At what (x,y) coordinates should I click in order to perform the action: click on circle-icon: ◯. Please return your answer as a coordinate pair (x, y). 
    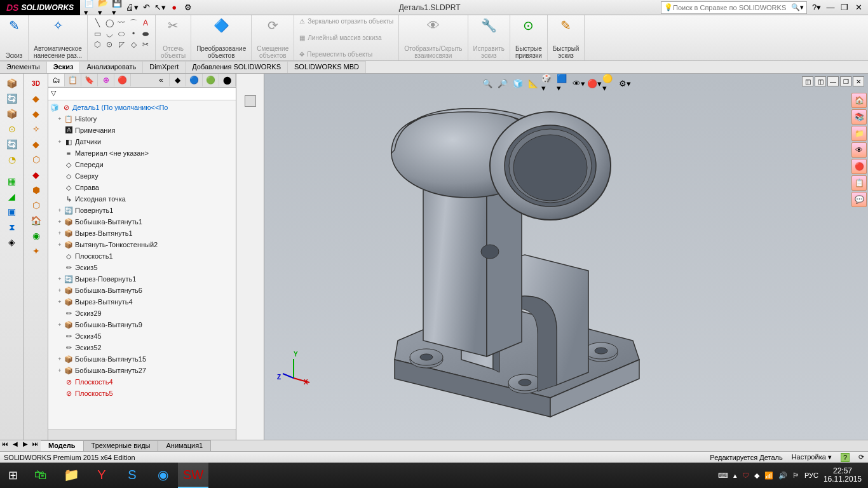
    Looking at the image, I should click on (109, 23).